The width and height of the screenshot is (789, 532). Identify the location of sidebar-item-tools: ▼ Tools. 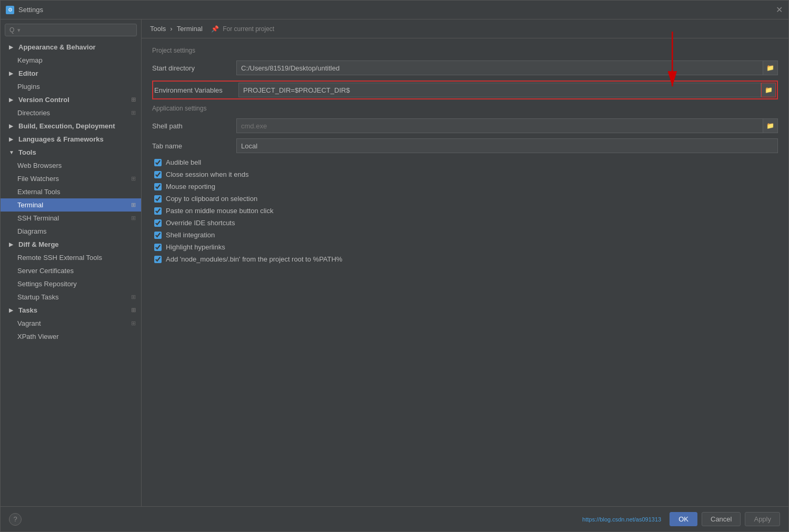
(71, 153).